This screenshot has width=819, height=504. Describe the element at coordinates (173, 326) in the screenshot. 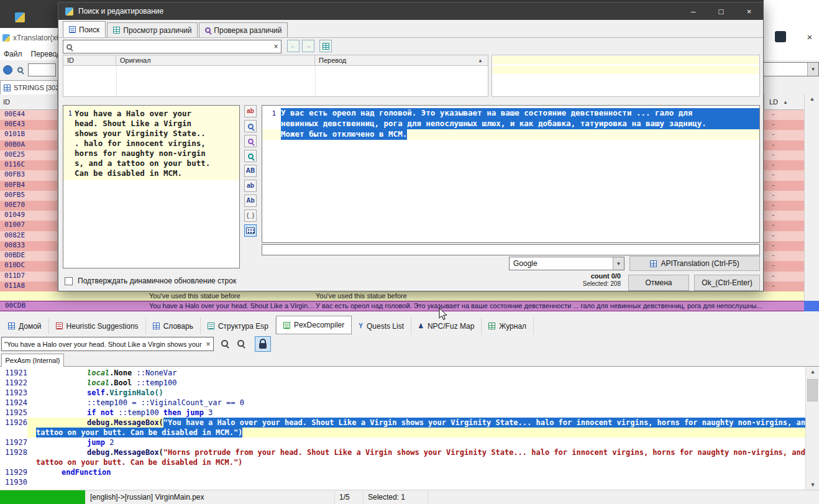

I see `tab-dictionary: Словарь` at that location.